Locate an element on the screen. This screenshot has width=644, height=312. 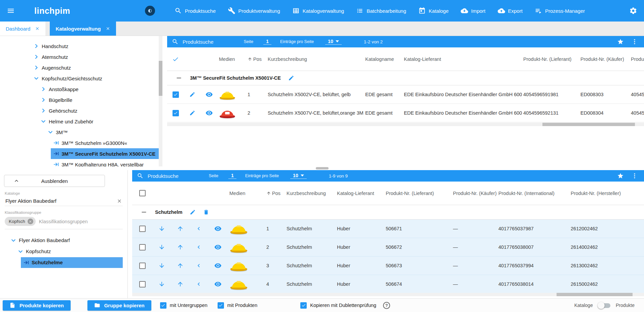
tree-vertical-scrollbar is located at coordinates (161, 101).